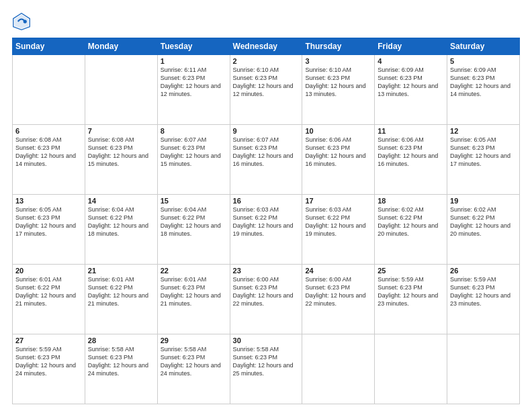 This screenshot has height=411, width=532. What do you see at coordinates (193, 47) in the screenshot?
I see `column-header-tuesday: Tuesday` at bounding box center [193, 47].